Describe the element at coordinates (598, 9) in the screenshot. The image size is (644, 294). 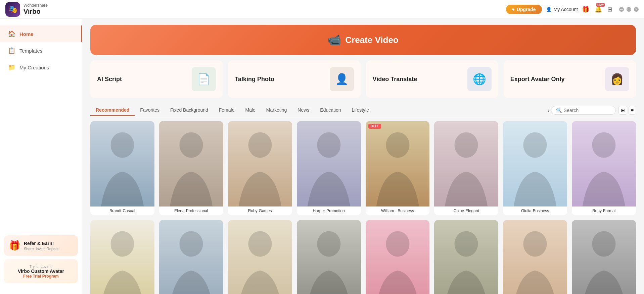
I see `notification-icon: 🔔 NEW` at that location.